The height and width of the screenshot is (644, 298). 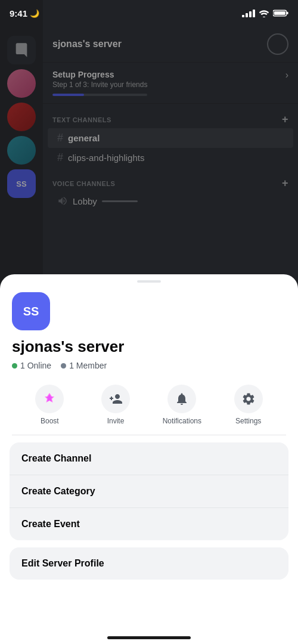 I want to click on online-stat: 1 Online, so click(x=32, y=366).